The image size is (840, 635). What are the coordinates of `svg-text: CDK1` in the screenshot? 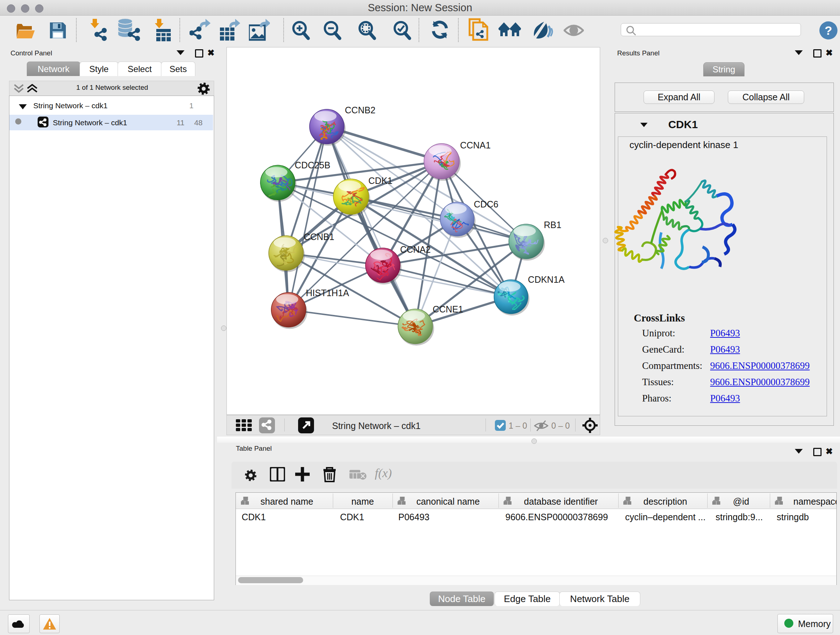 It's located at (381, 181).